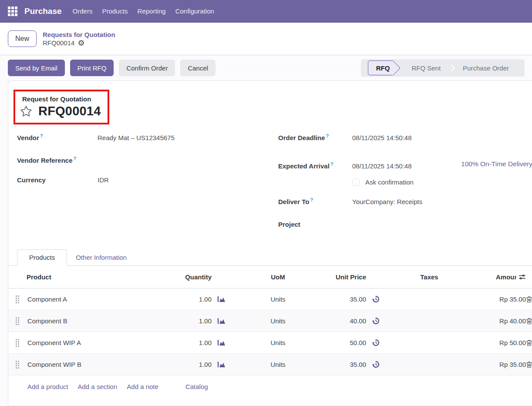 Image resolution: width=532 pixels, height=406 pixels. I want to click on currency-value: IDR, so click(184, 180).